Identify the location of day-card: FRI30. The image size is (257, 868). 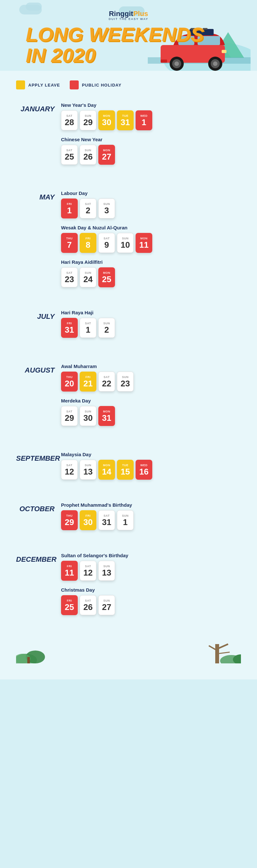
(88, 520).